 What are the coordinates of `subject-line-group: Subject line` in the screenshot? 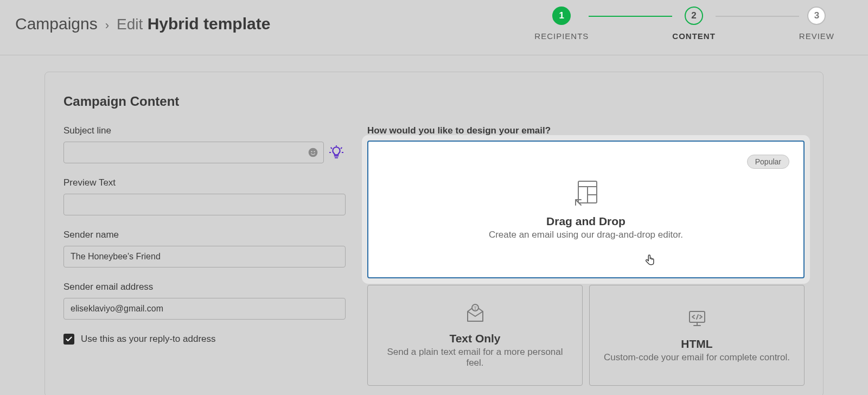 It's located at (205, 144).